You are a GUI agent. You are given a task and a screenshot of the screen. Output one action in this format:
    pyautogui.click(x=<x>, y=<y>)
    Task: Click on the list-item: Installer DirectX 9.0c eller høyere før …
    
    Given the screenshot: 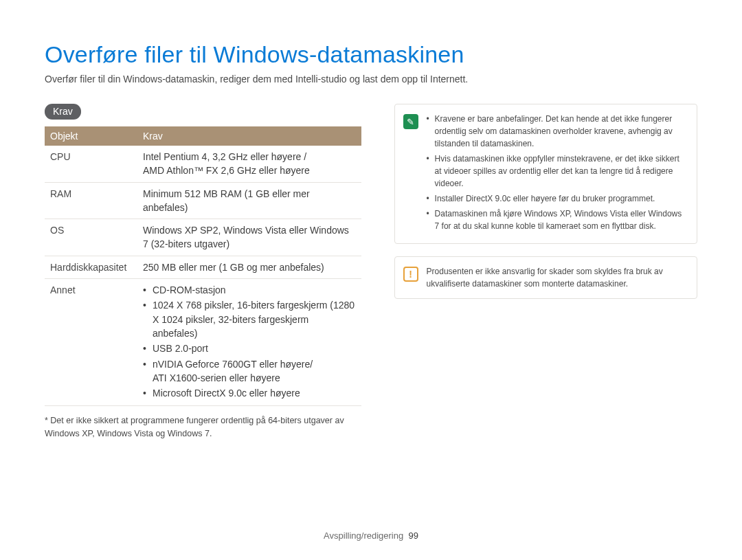 What is the action you would take?
    pyautogui.click(x=556, y=199)
    